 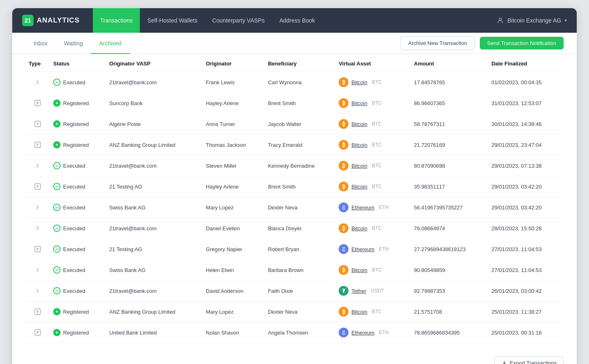 I want to click on table-row: Executed21 Testing AGHayley ArleneBrent …, so click(x=294, y=186).